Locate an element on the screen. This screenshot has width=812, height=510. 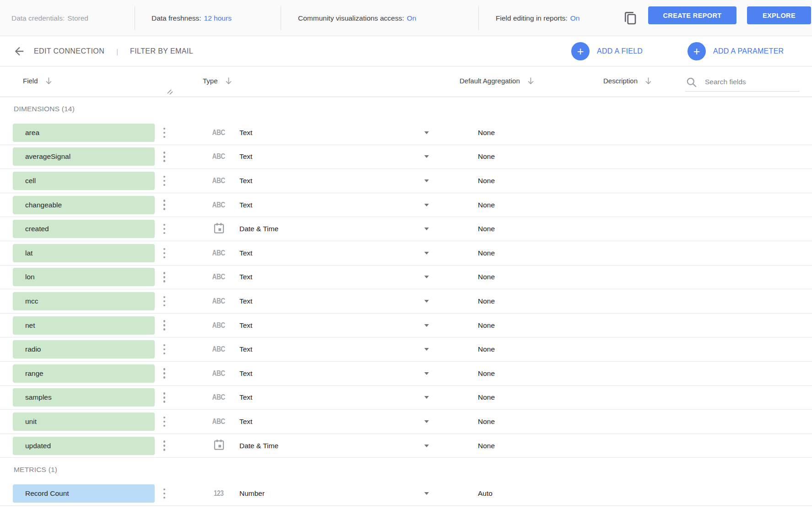
field-chip: averageSignal is located at coordinates (84, 157).